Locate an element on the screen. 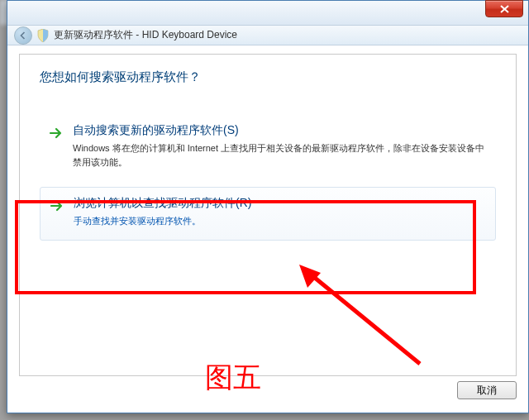  close-icon is located at coordinates (504, 9).